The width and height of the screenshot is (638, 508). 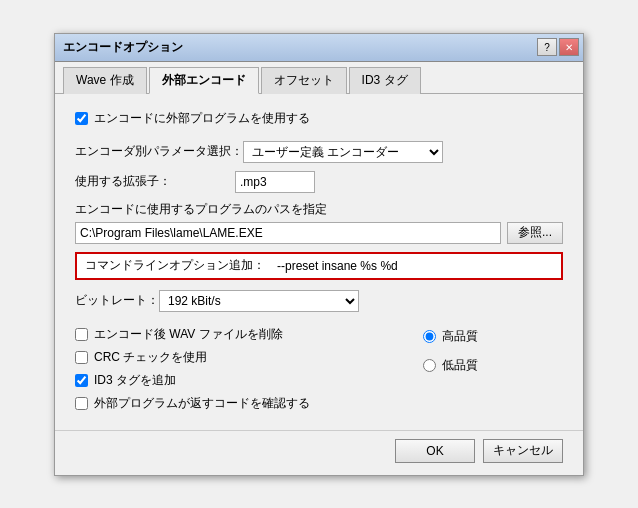 What do you see at coordinates (82, 358) in the screenshot?
I see `opt-crc-checkbox` at bounding box center [82, 358].